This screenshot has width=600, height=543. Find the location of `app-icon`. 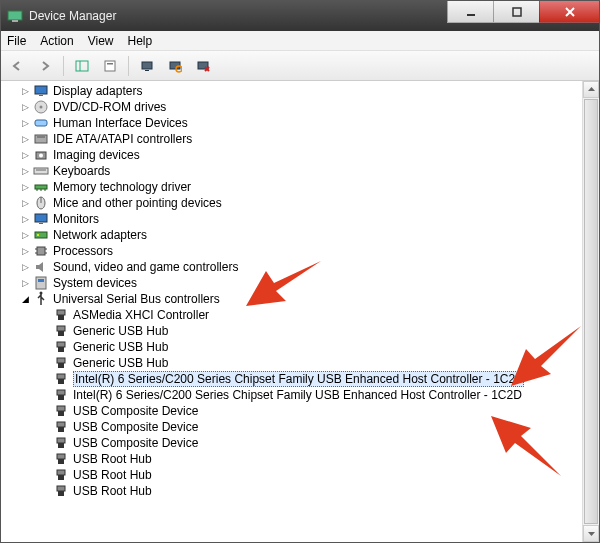

app-icon is located at coordinates (15, 16).